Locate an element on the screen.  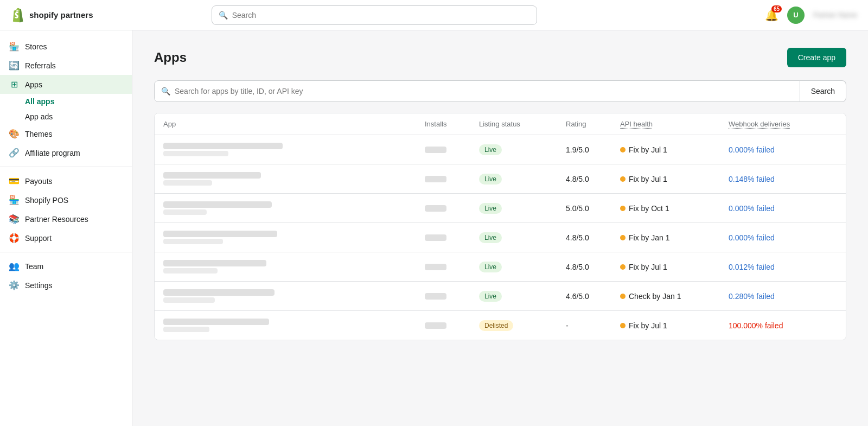
webhook-cell: 0.012% failed is located at coordinates (783, 267).